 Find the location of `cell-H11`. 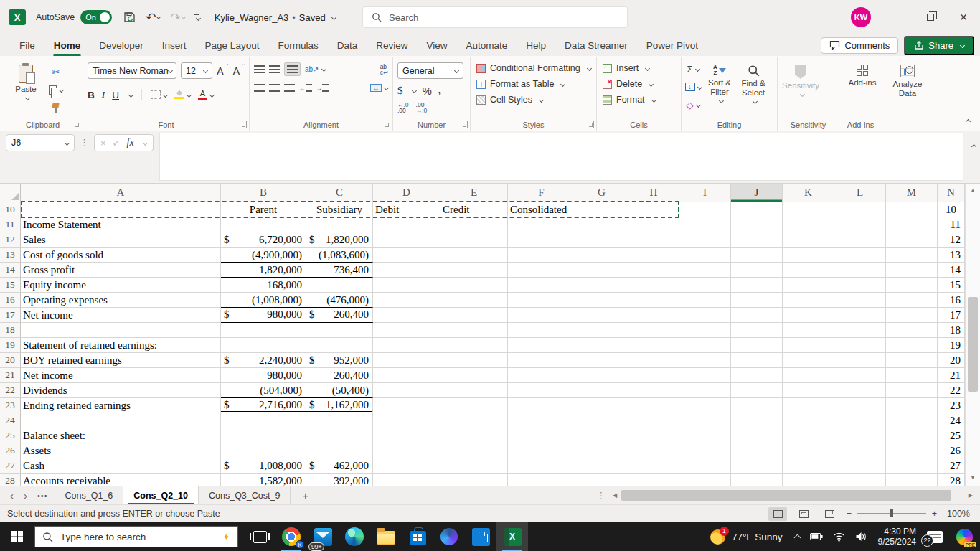

cell-H11 is located at coordinates (654, 225).